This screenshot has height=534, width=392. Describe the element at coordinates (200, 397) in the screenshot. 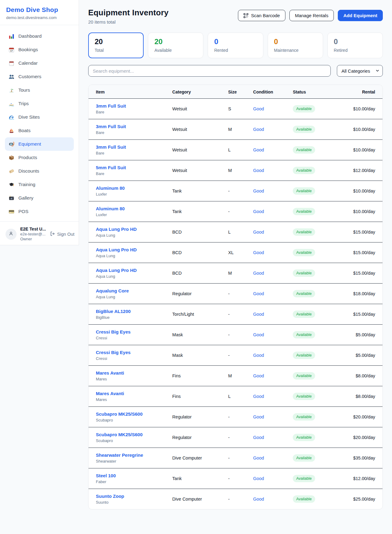

I see `item-category: Fins` at that location.